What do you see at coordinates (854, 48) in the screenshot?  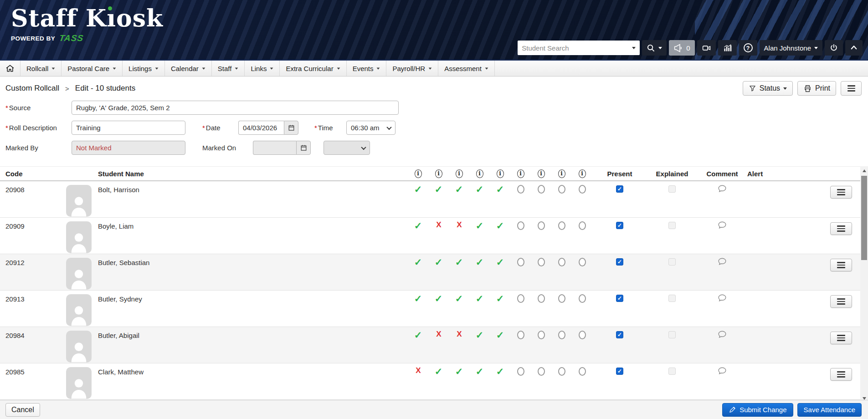 I see `collapse-header-button` at bounding box center [854, 48].